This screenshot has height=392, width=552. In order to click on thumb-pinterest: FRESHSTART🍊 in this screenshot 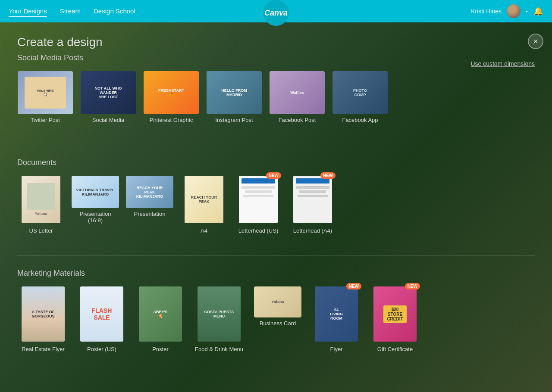, I will do `click(171, 93)`.